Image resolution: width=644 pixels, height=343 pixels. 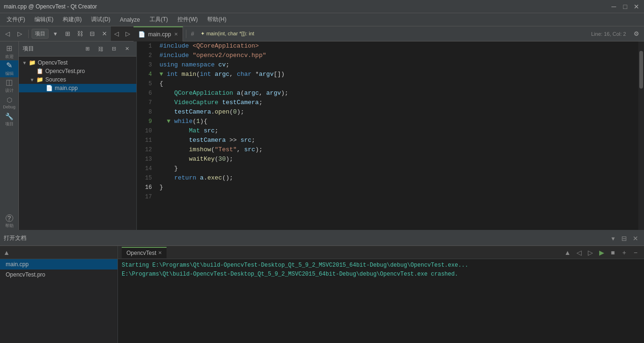 I want to click on output-tab-bar: OpencvTest ✕ ▲ ◁ ▷ ▶ ■ + −, so click(x=381, y=253).